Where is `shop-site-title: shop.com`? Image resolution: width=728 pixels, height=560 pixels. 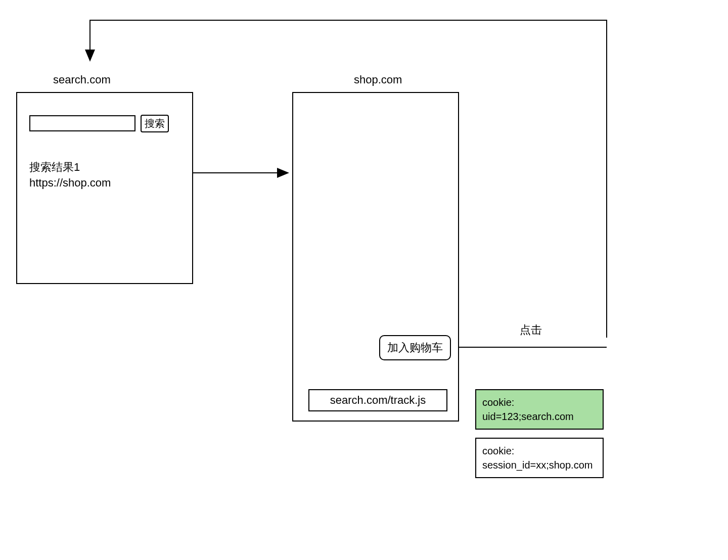 shop-site-title: shop.com is located at coordinates (378, 80).